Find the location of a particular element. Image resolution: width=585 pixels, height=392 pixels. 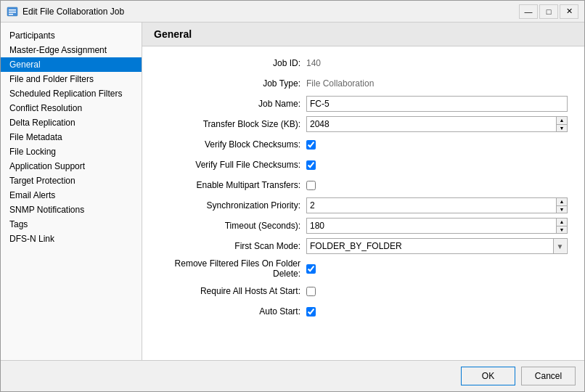

sync-priority-label: Synchronization Priority: is located at coordinates (230, 205).